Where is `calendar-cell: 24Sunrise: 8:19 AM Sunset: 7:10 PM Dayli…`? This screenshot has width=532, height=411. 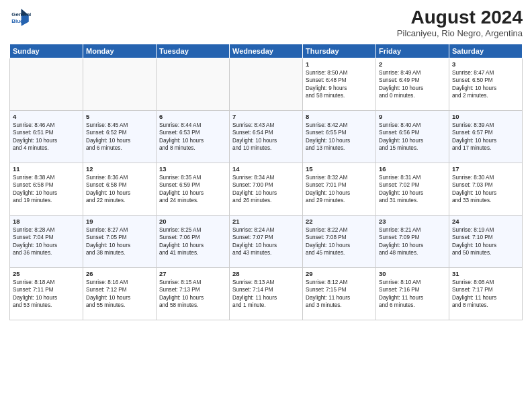 calendar-cell: 24Sunrise: 8:19 AM Sunset: 7:10 PM Dayli… is located at coordinates (486, 242).